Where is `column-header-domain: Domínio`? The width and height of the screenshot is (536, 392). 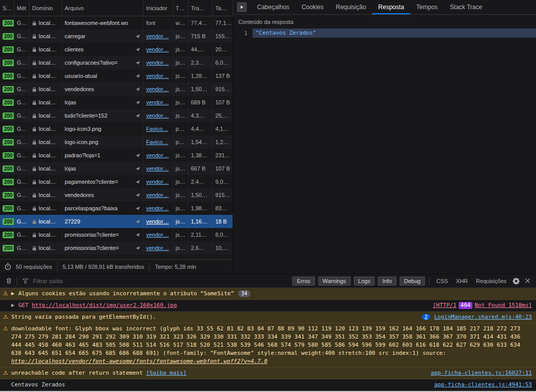
column-header-domain: Domínio is located at coordinates (46, 8).